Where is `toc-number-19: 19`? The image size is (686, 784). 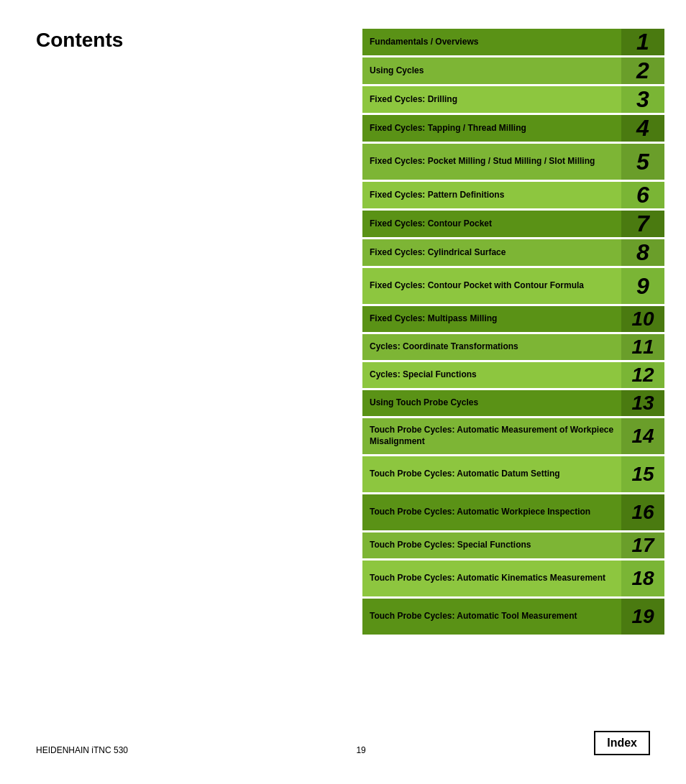
toc-number-19: 19 is located at coordinates (643, 617).